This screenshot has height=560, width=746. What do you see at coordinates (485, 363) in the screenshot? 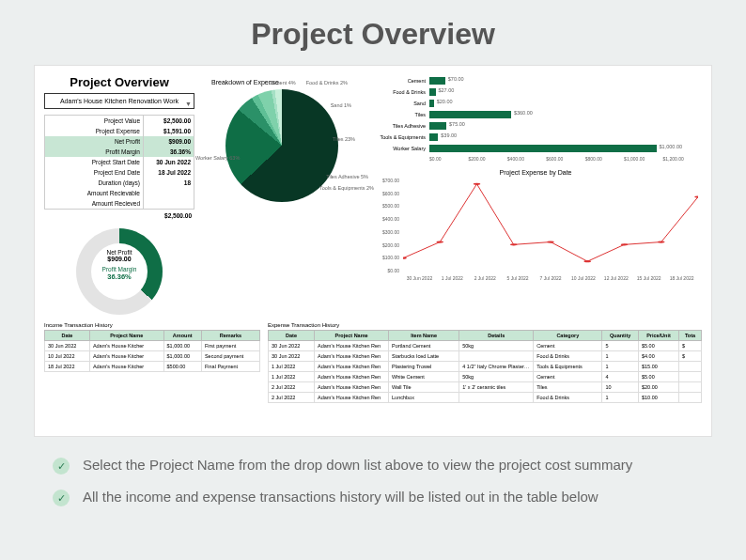
I see `expense-table: Expense Transaction History DateProject …` at bounding box center [485, 363].